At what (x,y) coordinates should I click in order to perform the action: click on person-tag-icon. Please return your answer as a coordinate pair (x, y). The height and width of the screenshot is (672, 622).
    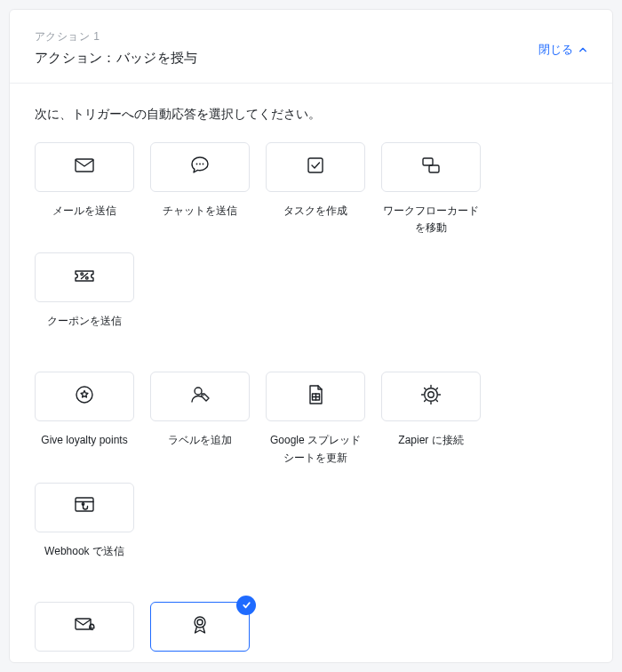
    Looking at the image, I should click on (200, 396).